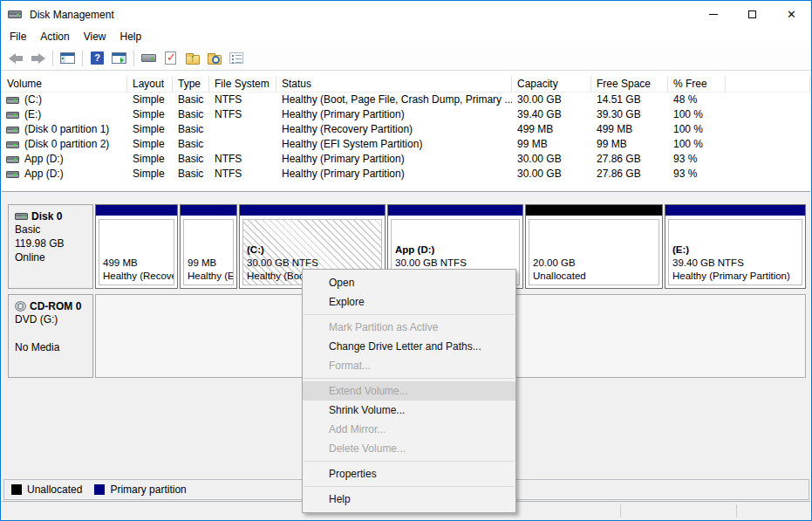 This screenshot has height=521, width=812. I want to click on partition-healthy-efi-system-partition: 99 MBHealthy (EFI System Partition), so click(208, 246).